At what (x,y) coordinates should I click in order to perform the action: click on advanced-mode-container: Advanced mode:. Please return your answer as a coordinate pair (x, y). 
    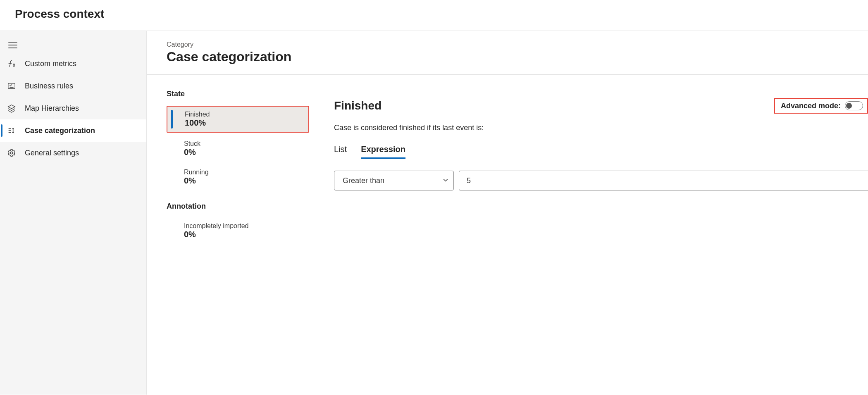
    Looking at the image, I should click on (821, 106).